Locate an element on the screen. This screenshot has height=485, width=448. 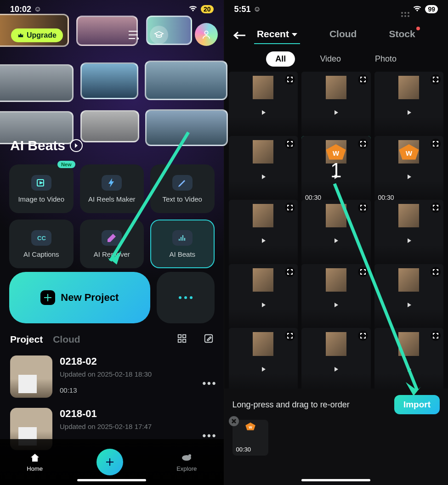
pencil-icon is located at coordinates (182, 183).